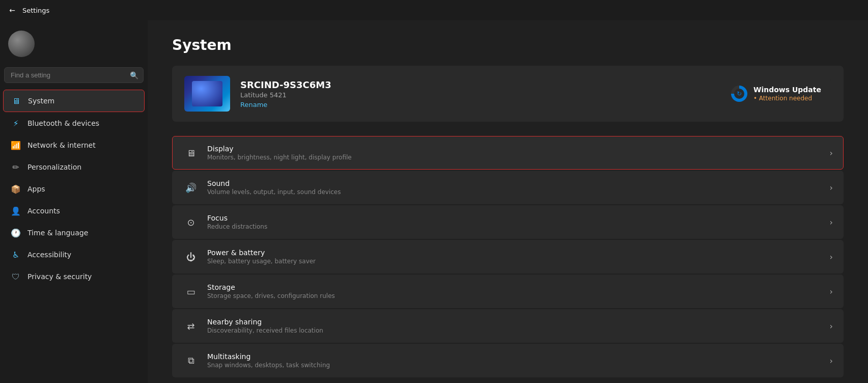  What do you see at coordinates (191, 291) in the screenshot?
I see `storage-icon: ▭` at bounding box center [191, 291].